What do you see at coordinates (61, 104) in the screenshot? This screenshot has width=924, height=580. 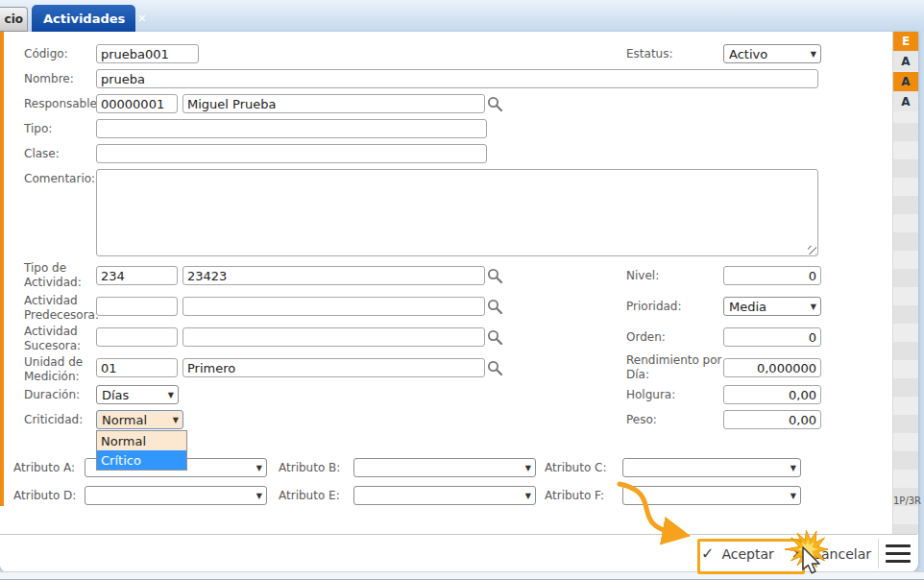 I see `responsable-label: Responsable:` at bounding box center [61, 104].